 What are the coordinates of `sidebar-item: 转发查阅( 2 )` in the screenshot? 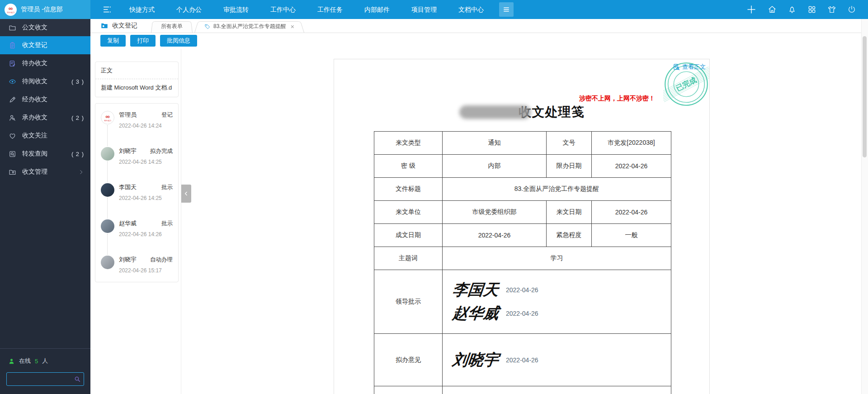 It's located at (45, 154).